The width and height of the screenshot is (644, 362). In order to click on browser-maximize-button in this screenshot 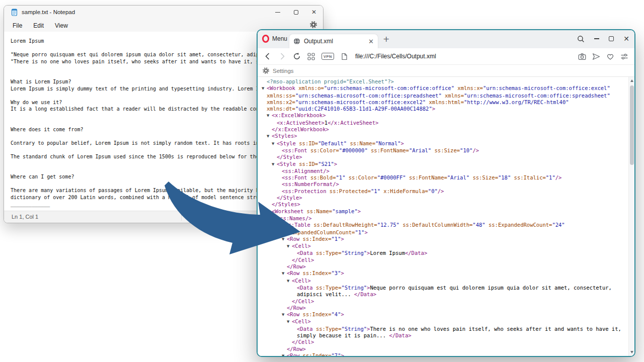, I will do `click(611, 39)`.